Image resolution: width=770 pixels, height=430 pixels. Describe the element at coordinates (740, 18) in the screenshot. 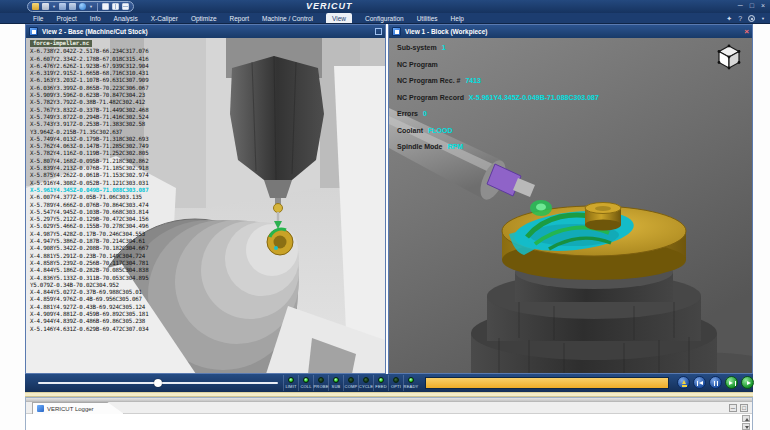

I see `help-icon: ?` at that location.